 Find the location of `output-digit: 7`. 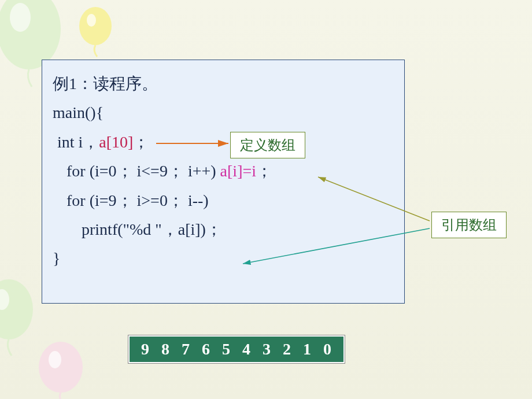

output-digit: 7 is located at coordinates (186, 349).